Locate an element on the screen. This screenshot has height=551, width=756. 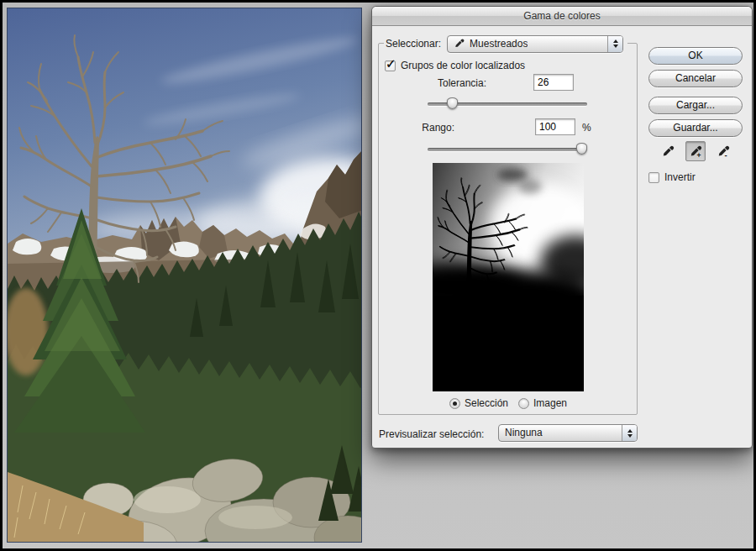
preview-select-popup: Ninguna is located at coordinates (568, 433).